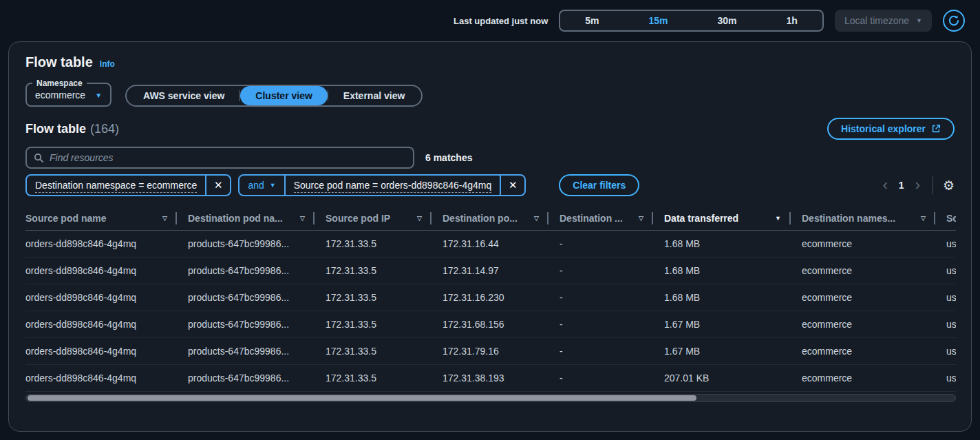 The image size is (980, 440). What do you see at coordinates (946, 218) in the screenshot?
I see `column-header-source: Sour` at bounding box center [946, 218].